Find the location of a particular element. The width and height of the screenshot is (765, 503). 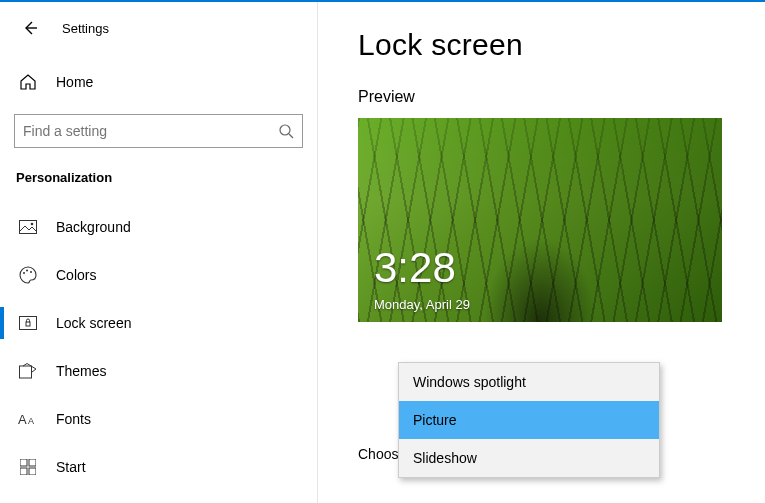

palette-icon is located at coordinates (28, 275).